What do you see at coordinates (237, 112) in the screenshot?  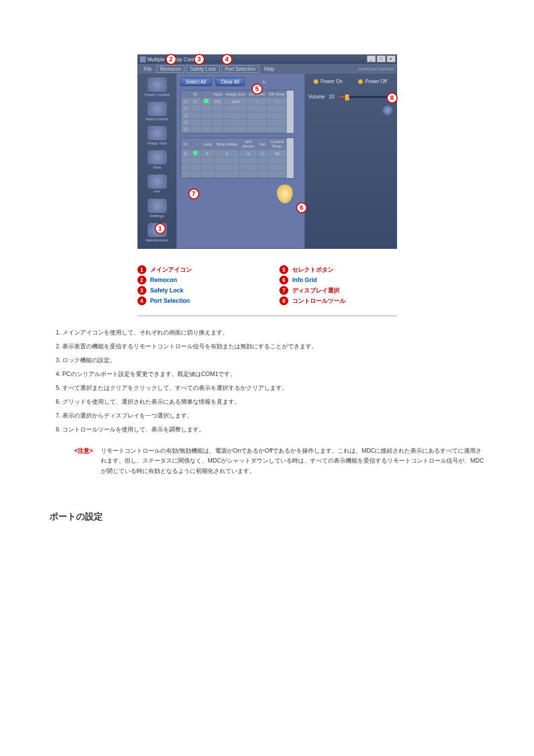 I see `info-grid-top: ID Input Image Size On Timer Off Timer ☐…` at bounding box center [237, 112].